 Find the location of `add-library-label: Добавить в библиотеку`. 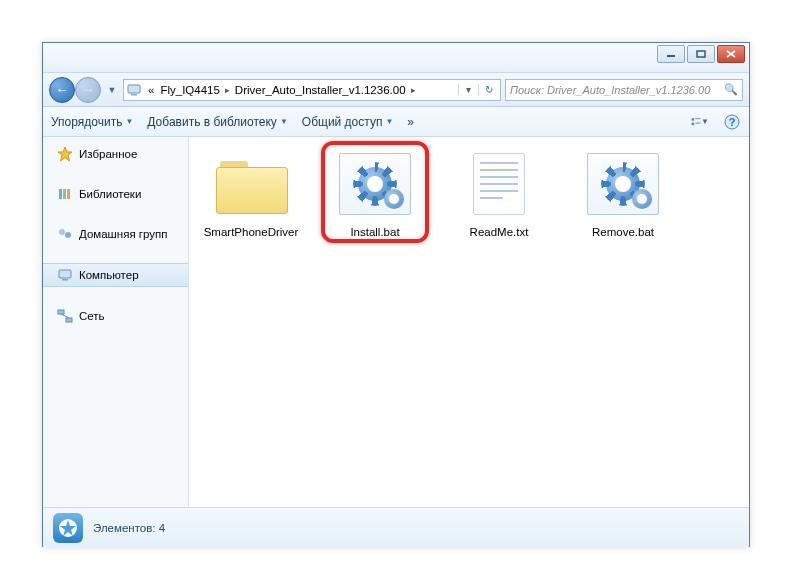

add-library-label: Добавить в библиотеку is located at coordinates (212, 122).